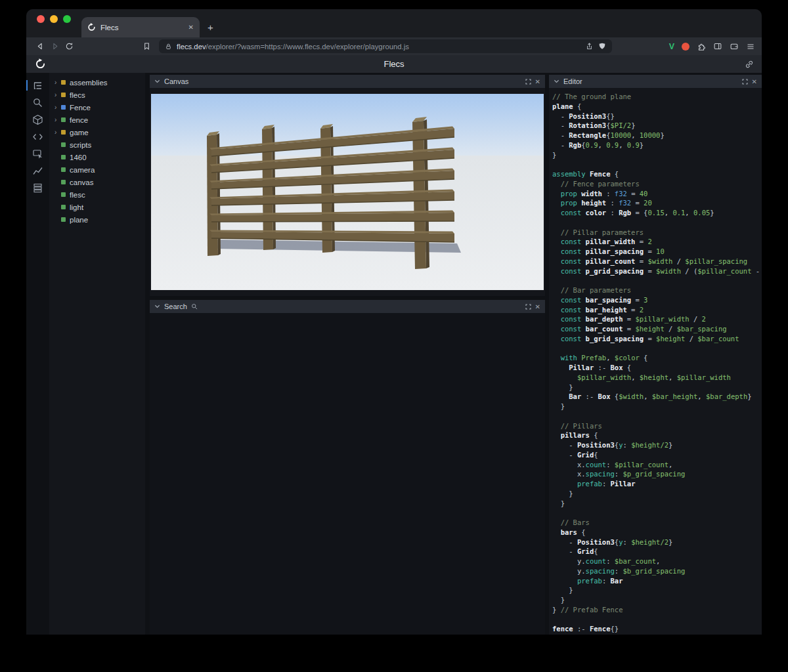 This screenshot has height=672, width=788. What do you see at coordinates (686, 47) in the screenshot?
I see `extension-red-button` at bounding box center [686, 47].